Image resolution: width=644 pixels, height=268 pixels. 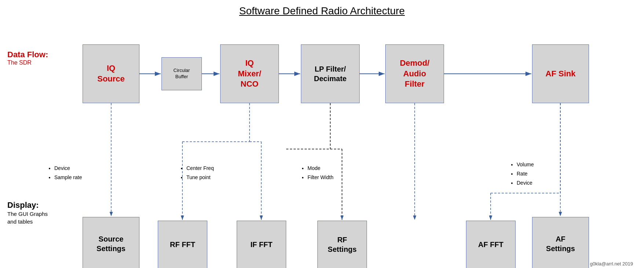 What do you see at coordinates (415, 74) in the screenshot?
I see `demod-box: Demod/AudioFilter` at bounding box center [415, 74].